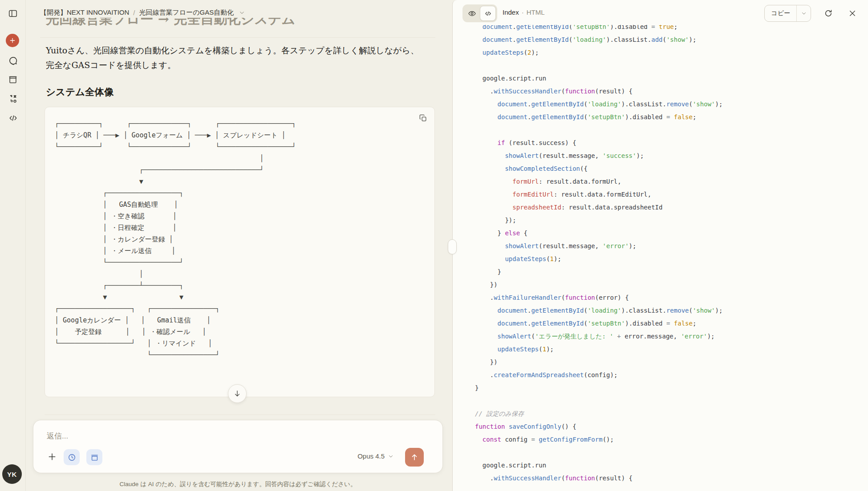 The width and height of the screenshot is (868, 491). I want to click on project-name: 【開発】NEXT INNOVAITION, so click(85, 12).